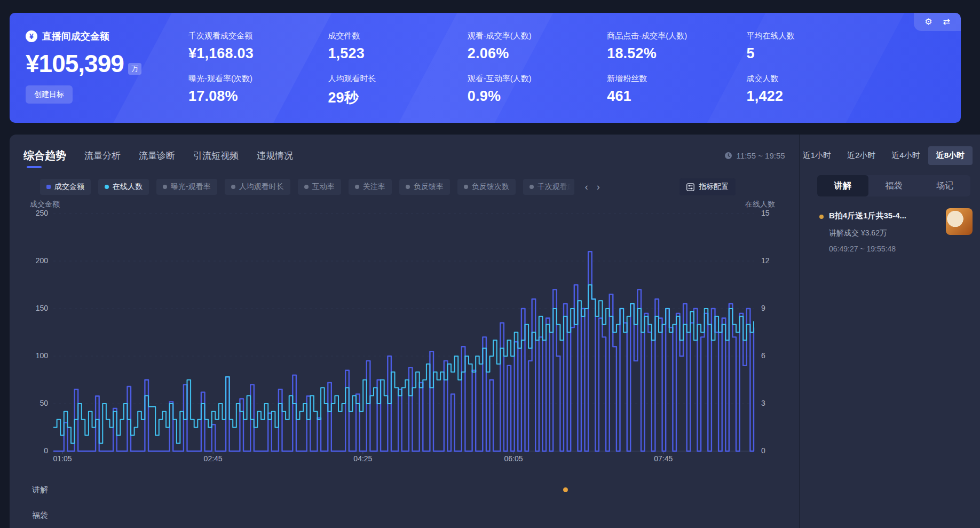 Image resolution: width=980 pixels, height=528 pixels. Describe the element at coordinates (755, 156) in the screenshot. I see `time-range-display: 11:55 ~ 19:55` at that location.